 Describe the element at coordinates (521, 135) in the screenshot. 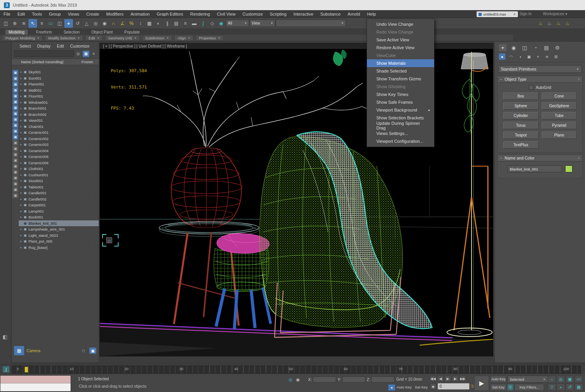

I see `object-type-button: Teapot` at that location.